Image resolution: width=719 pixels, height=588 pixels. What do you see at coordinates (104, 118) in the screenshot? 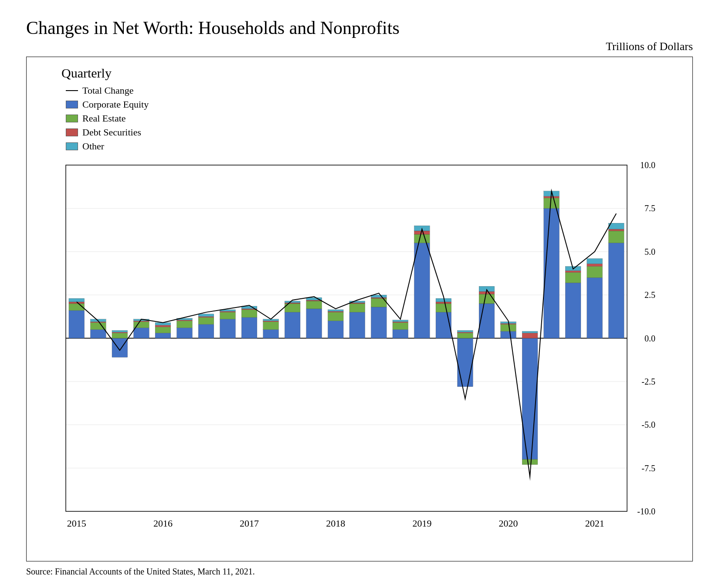
I see `legend-label: Real Estate` at bounding box center [104, 118].